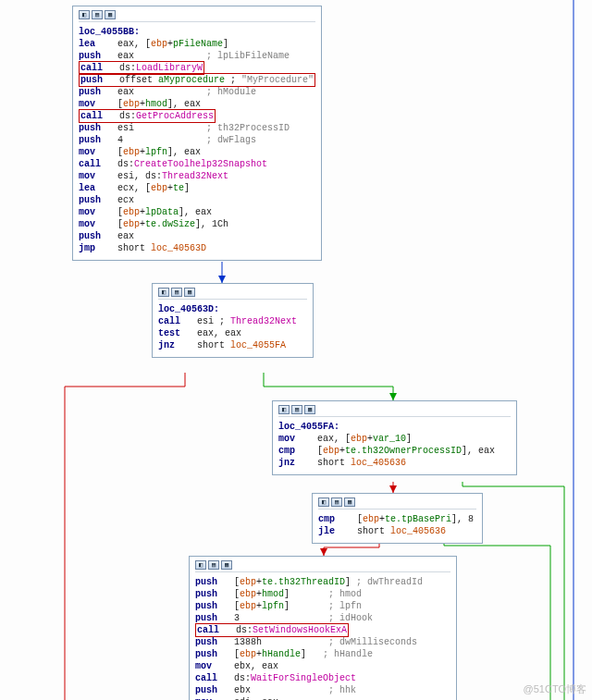 The image size is (592, 700). Describe the element at coordinates (233, 309) in the screenshot. I see `block-label: loc_40563D:` at that location.